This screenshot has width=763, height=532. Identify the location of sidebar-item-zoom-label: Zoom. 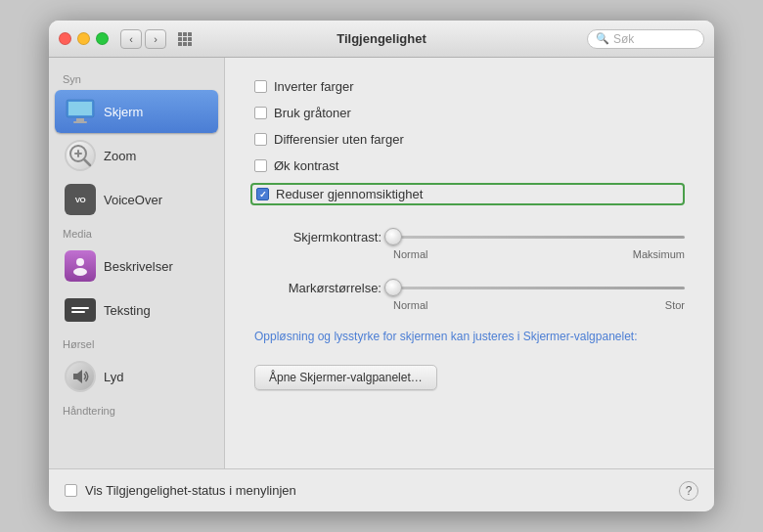
(119, 156).